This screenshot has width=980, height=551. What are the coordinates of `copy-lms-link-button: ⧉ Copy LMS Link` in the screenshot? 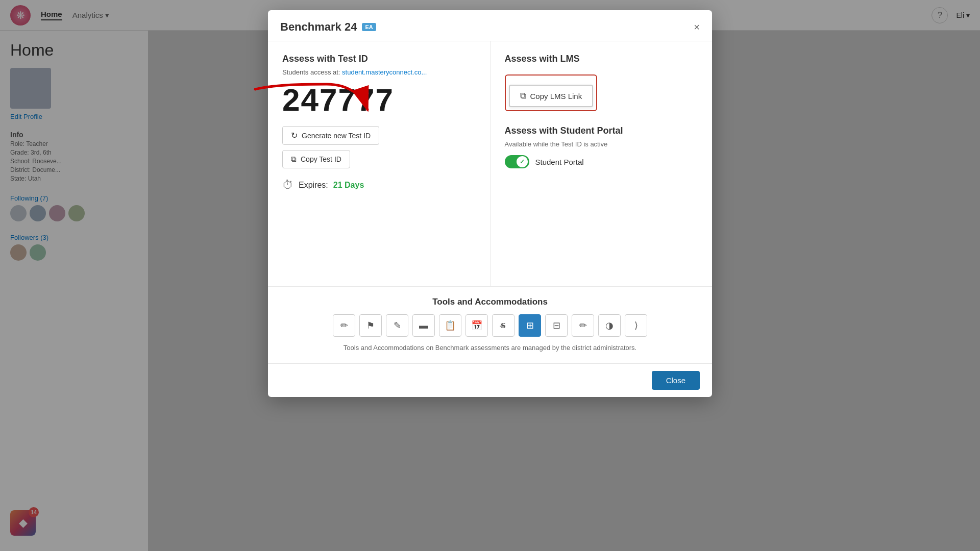 It's located at (551, 96).